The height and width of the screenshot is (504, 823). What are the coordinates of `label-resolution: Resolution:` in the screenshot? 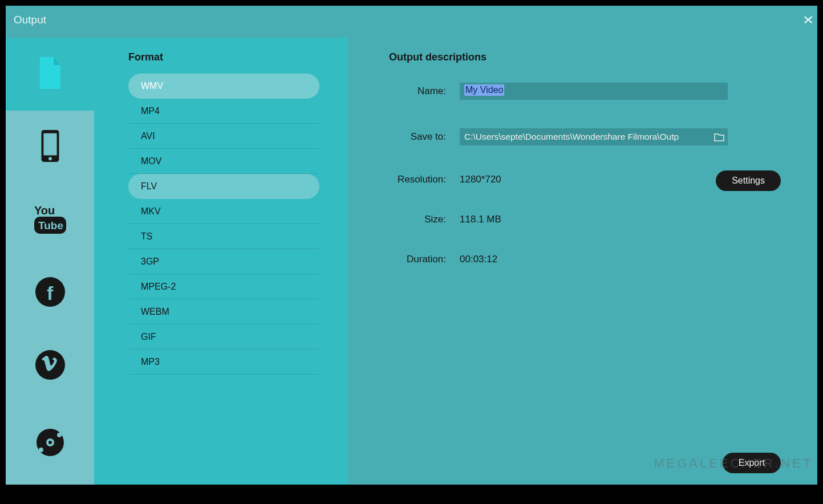 It's located at (417, 180).